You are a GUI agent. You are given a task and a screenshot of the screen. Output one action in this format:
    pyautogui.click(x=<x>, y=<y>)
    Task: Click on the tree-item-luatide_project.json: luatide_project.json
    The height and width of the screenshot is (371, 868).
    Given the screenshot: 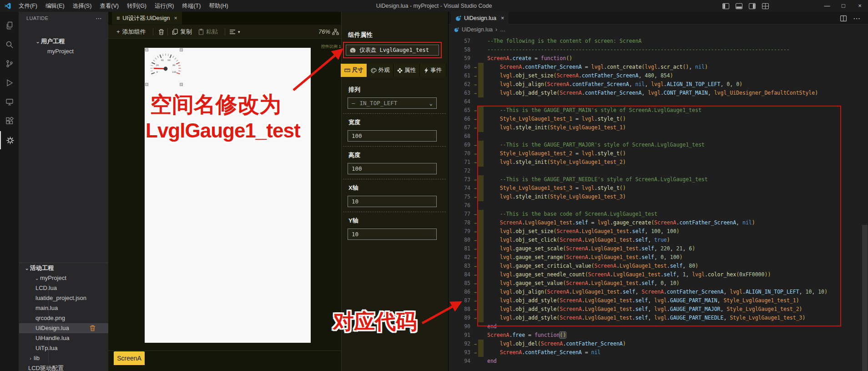 What is the action you would take?
    pyautogui.click(x=64, y=298)
    